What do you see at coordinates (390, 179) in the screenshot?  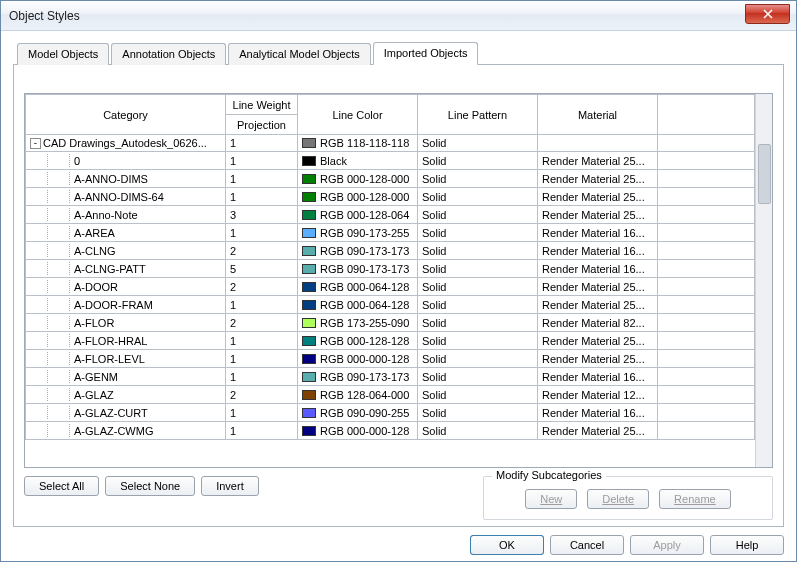 I see `table-row: A-ANNO-DIMS1RGB 000-128-000SolidRender M…` at bounding box center [390, 179].